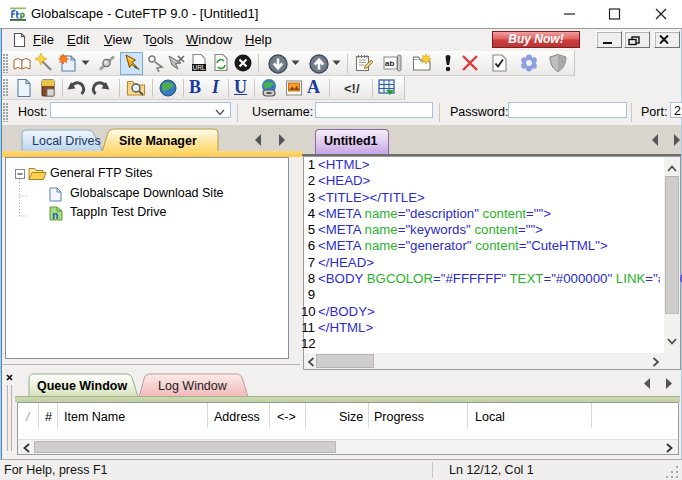 The image size is (682, 480). I want to click on svg-text: Local Drives, so click(66, 141).